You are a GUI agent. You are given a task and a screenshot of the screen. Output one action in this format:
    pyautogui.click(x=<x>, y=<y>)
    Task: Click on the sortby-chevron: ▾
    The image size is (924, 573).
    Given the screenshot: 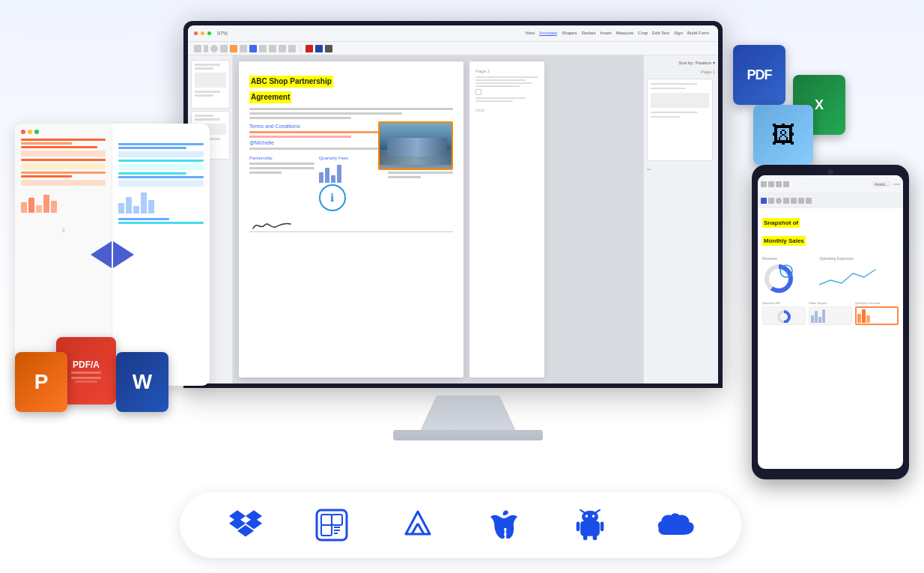 What is the action you would take?
    pyautogui.click(x=714, y=63)
    